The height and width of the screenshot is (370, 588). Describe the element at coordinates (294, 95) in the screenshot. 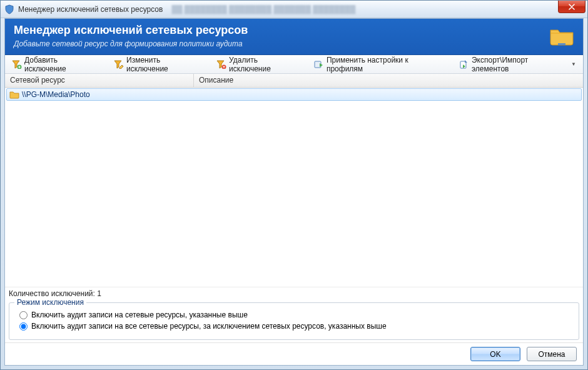

I see `grid-row: \\PG-M\Media\Photo` at that location.